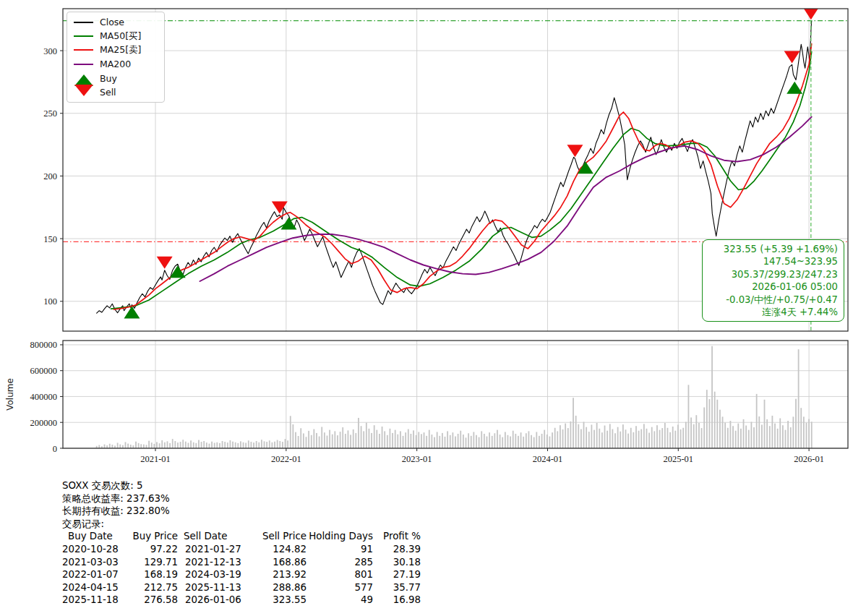 The width and height of the screenshot is (853, 616). I want to click on trade-cell: 168.19, so click(155, 575).